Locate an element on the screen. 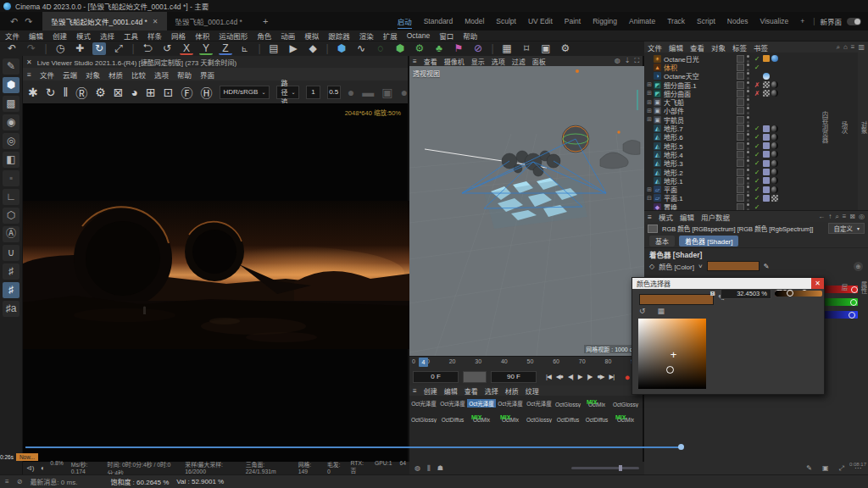 The width and height of the screenshot is (868, 488). kernel-dropdown: 路径追⌄ is located at coordinates (288, 92).